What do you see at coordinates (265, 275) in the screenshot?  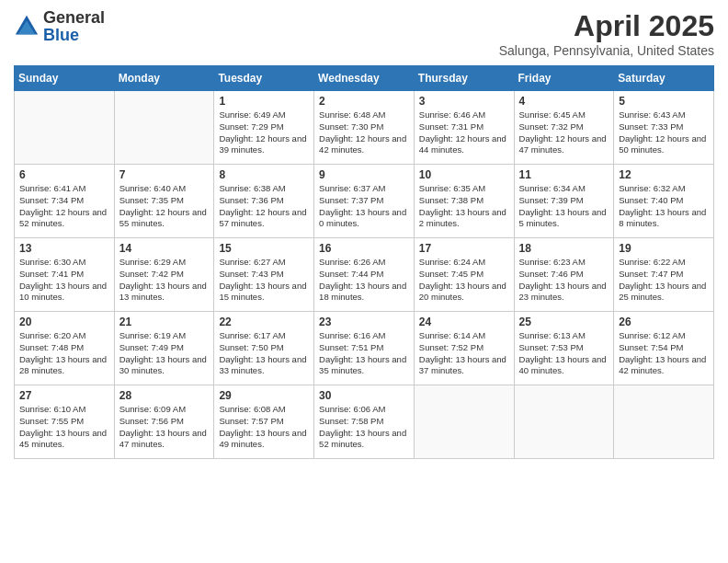 I see `calendar-day-cell: 15Sunrise: 6:27 AMSunset: 7:43 PMDayligh…` at bounding box center [265, 275].